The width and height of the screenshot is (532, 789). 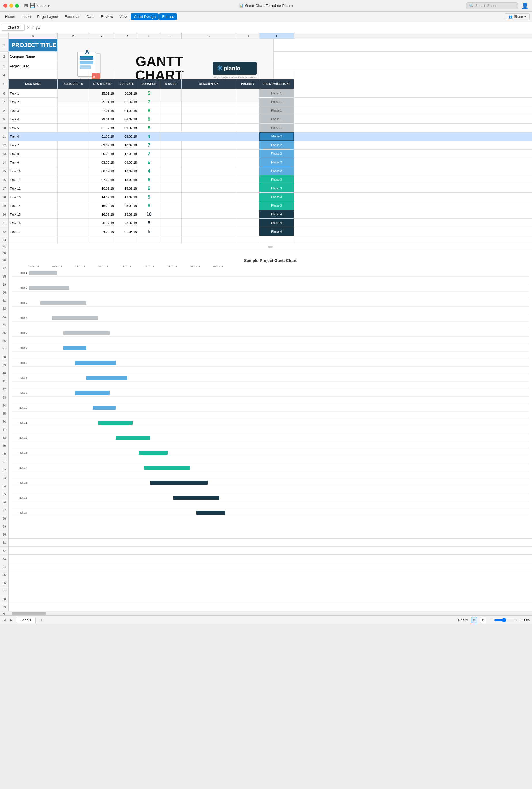 What do you see at coordinates (33, 128) in the screenshot?
I see `task-name-cell: Task 5` at bounding box center [33, 128].